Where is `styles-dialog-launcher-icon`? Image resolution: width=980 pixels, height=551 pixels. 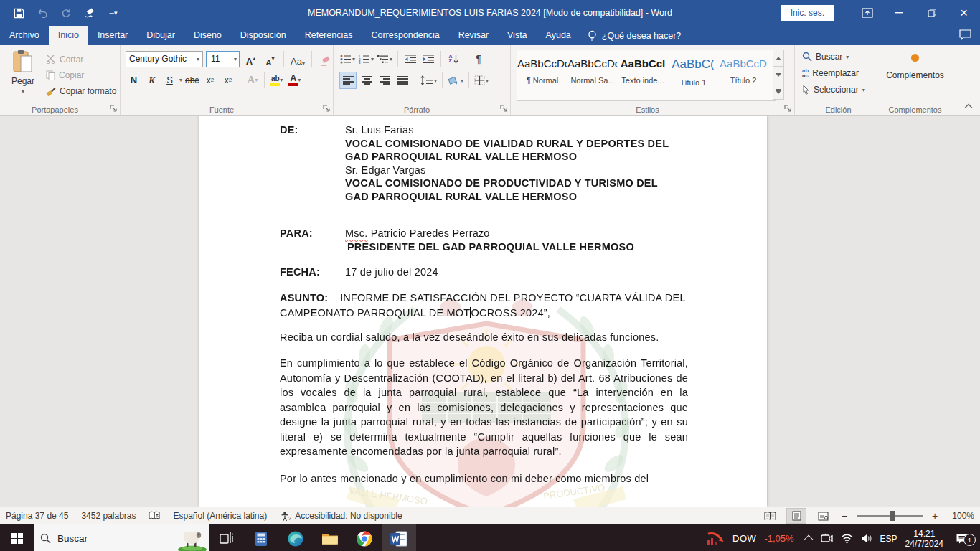 styles-dialog-launcher-icon is located at coordinates (788, 109).